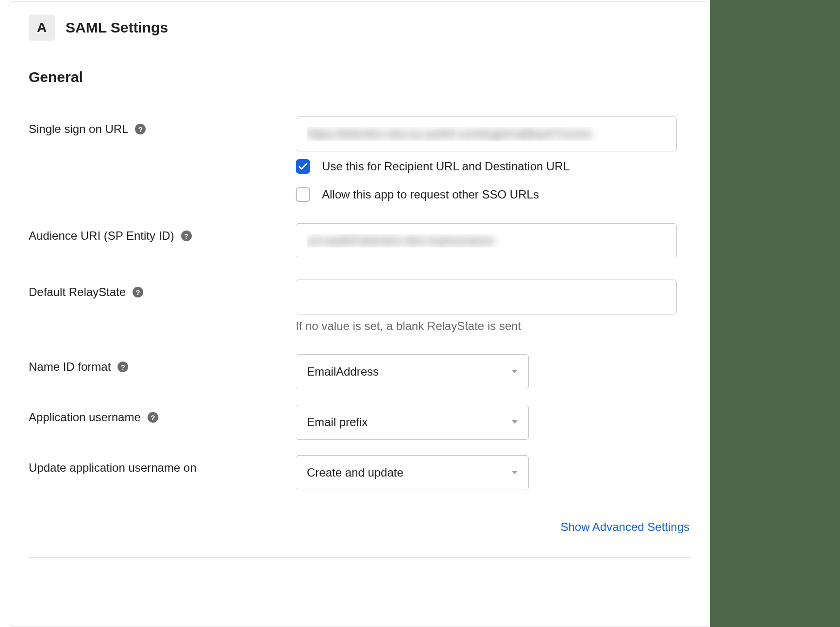 This screenshot has width=840, height=627. Describe the element at coordinates (303, 166) in the screenshot. I see `checkbox-use-recipient-url` at that location.